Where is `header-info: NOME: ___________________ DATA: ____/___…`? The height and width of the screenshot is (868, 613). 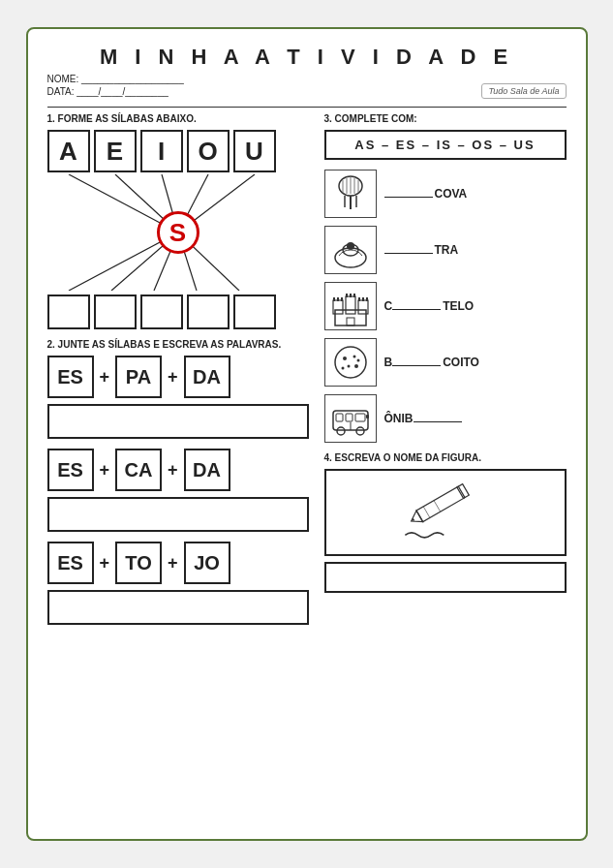
header-info: NOME: ___________________ DATA: ____/___… is located at coordinates (307, 86).